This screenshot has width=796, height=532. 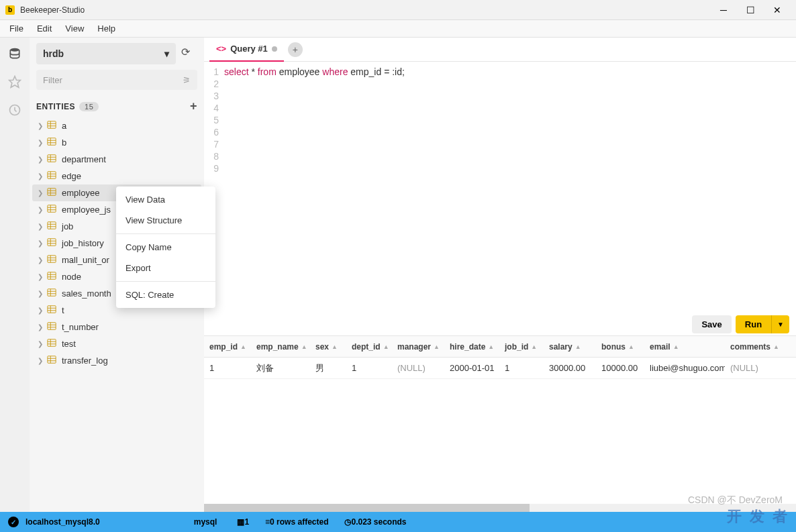 I want to click on save-button: Save, so click(x=711, y=325).